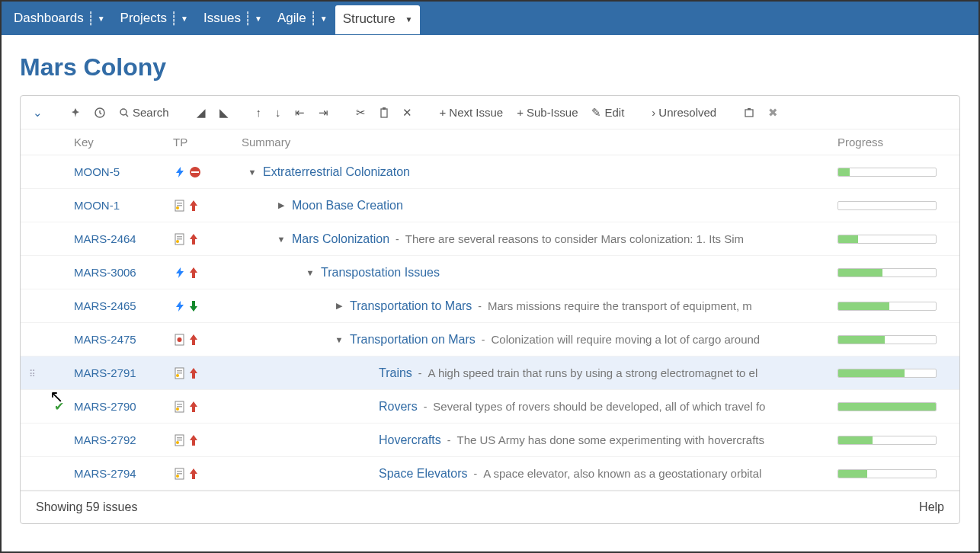 The height and width of the screenshot is (553, 980). What do you see at coordinates (396, 373) in the screenshot?
I see `issue-summary: Trains` at bounding box center [396, 373].